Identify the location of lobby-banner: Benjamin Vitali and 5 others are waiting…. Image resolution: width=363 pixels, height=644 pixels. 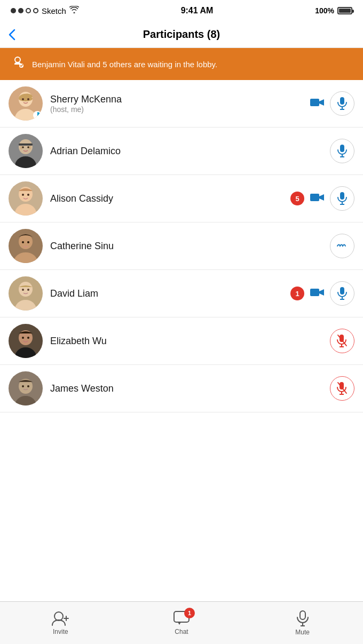
(182, 64).